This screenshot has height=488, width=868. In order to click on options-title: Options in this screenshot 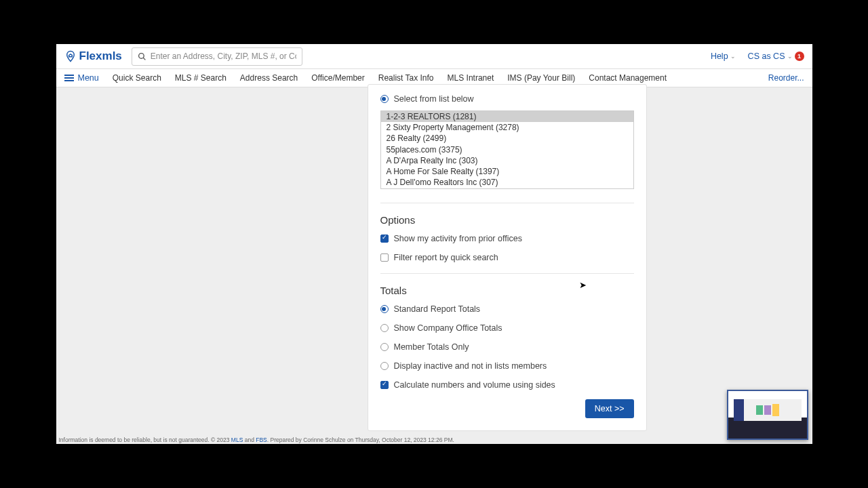, I will do `click(507, 220)`.